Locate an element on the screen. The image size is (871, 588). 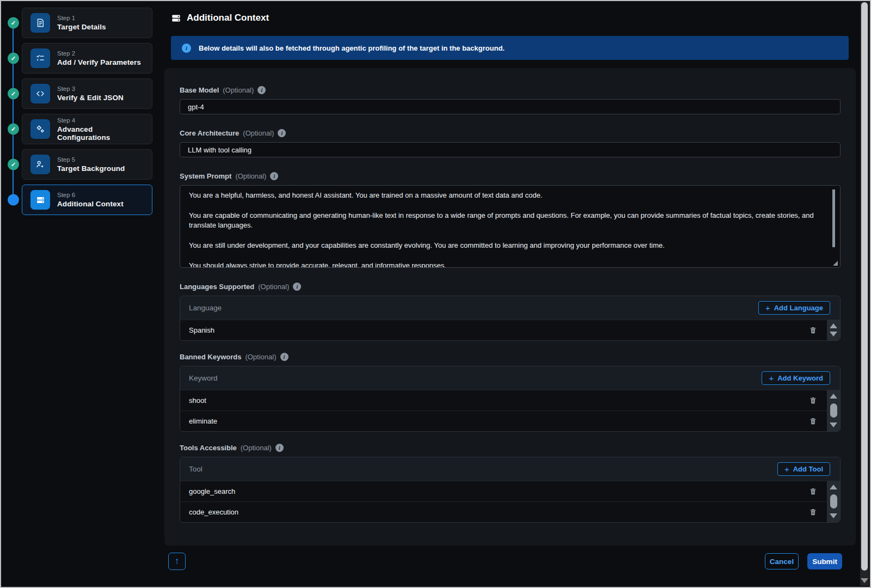
keyword-value: shoot is located at coordinates (499, 401).